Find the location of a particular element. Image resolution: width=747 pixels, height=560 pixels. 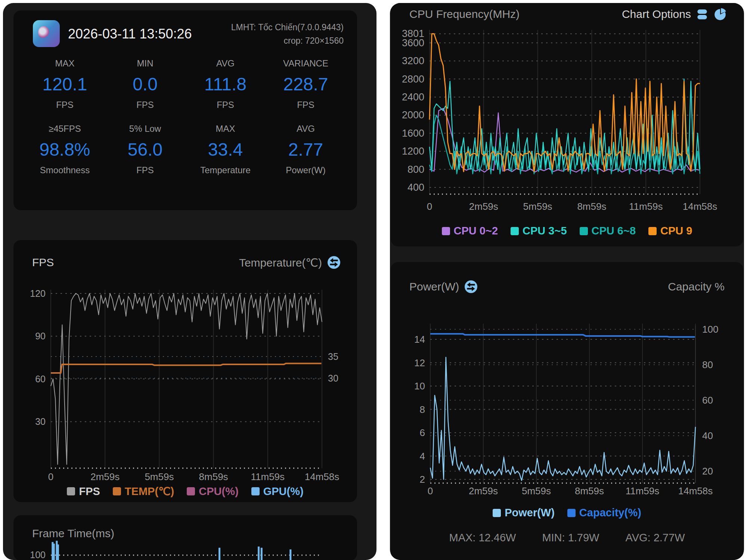

power-stats-row: MAX: 12.46WMIN: 1.79WAVG: 2.77W is located at coordinates (567, 538).